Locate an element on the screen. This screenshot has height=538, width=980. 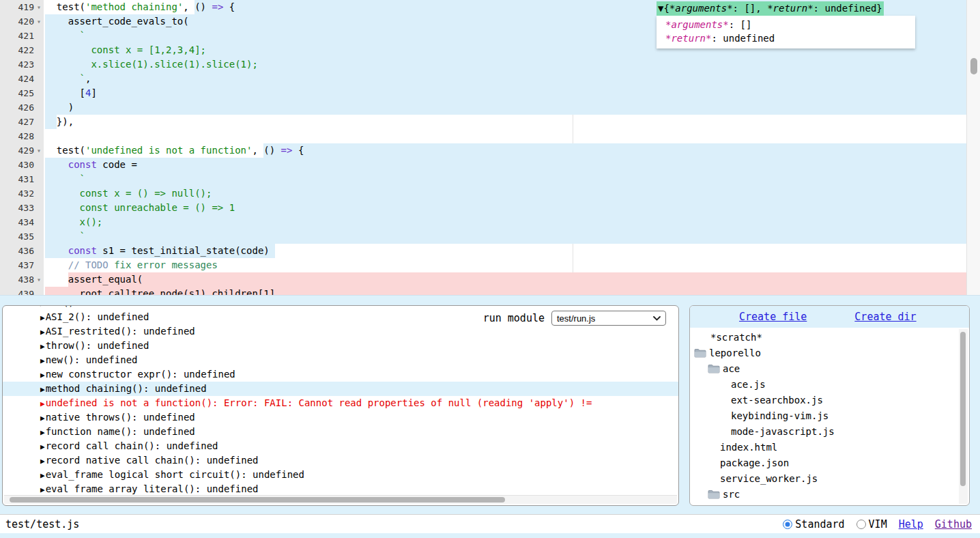
code-token: code = is located at coordinates (117, 165).